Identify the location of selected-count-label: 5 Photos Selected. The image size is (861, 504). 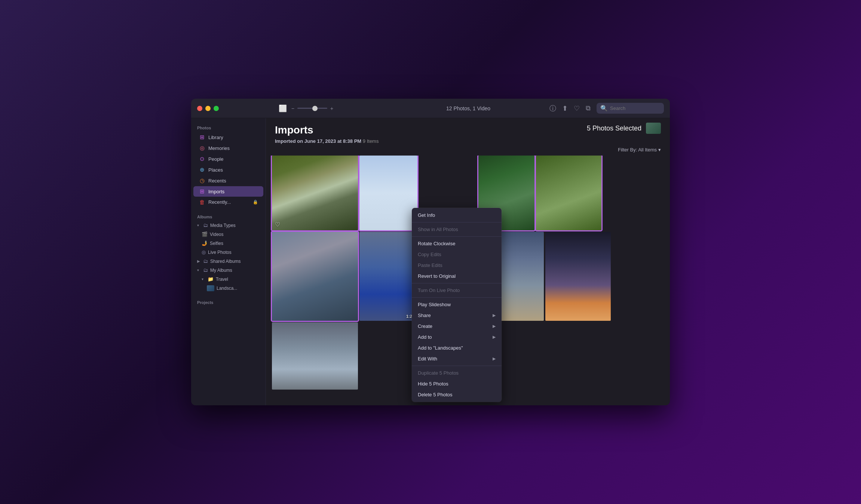
(614, 129).